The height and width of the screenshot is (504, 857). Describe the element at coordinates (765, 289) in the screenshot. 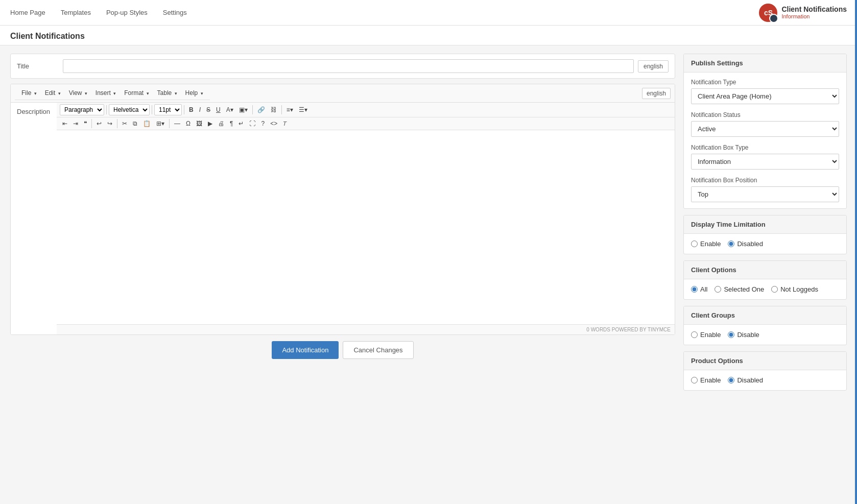

I see `client-options-radio-group: All Selected One Not Loggeds` at that location.